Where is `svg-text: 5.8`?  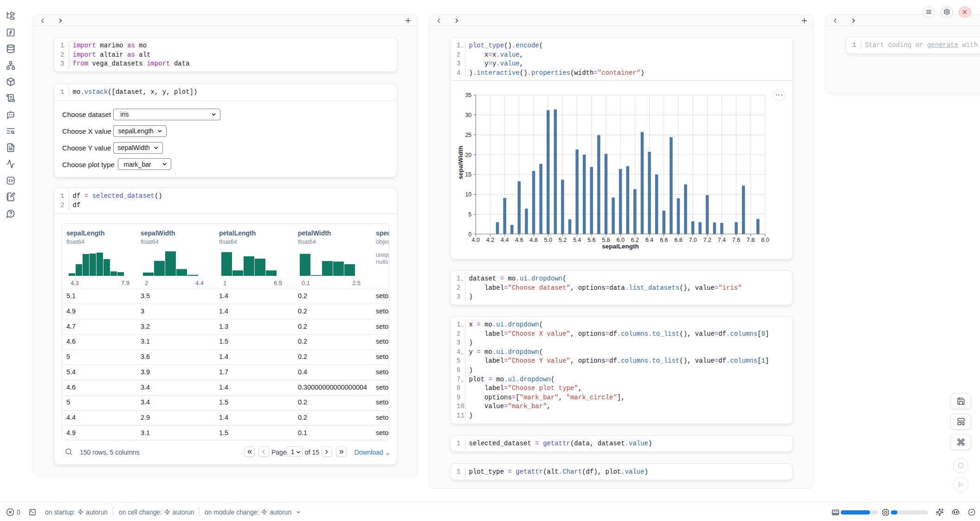
svg-text: 5.8 is located at coordinates (606, 240).